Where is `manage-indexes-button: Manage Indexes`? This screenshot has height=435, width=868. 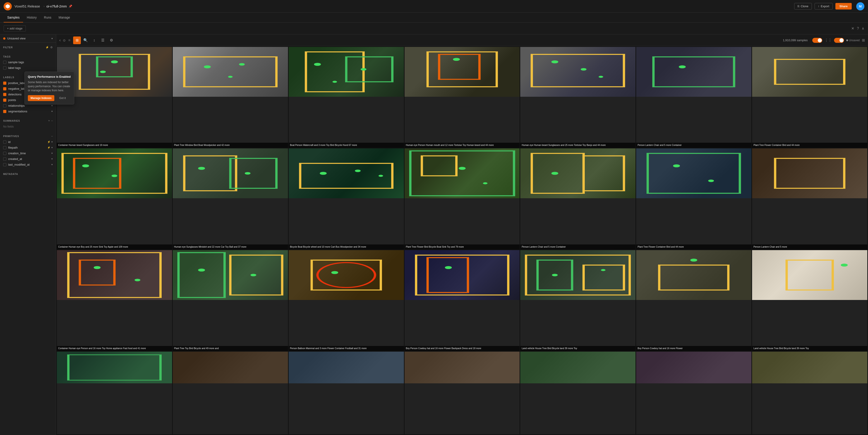 manage-indexes-button: Manage Indexes is located at coordinates (41, 98).